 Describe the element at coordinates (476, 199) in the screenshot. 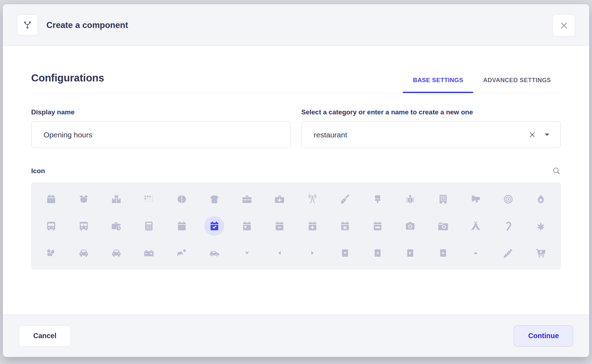

I see `icon-option-bullhorn` at that location.